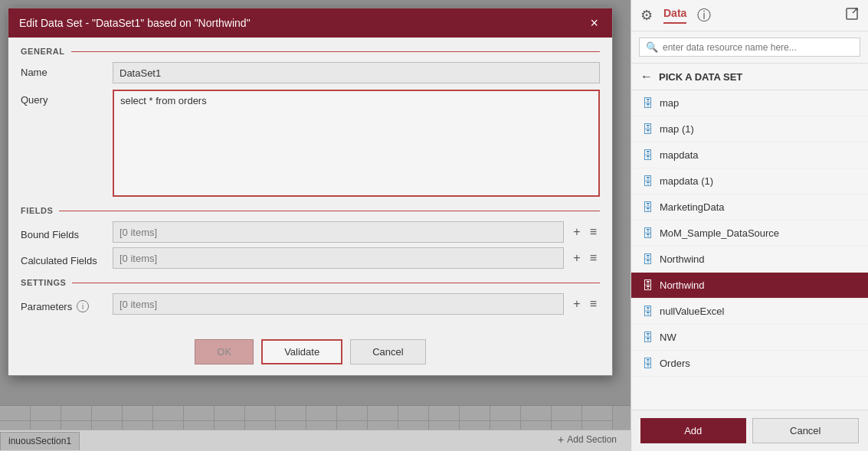  Describe the element at coordinates (83, 306) in the screenshot. I see `parameters-info-icon: i` at that location.